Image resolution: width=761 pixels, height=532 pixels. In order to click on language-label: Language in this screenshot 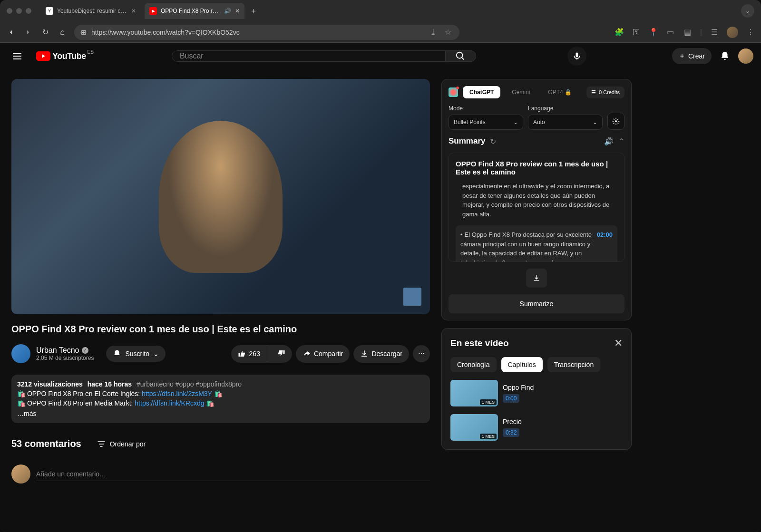, I will do `click(565, 108)`.